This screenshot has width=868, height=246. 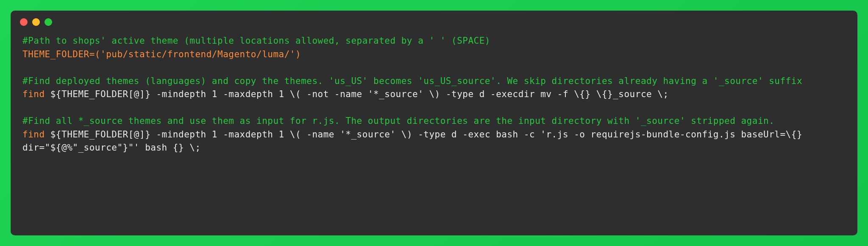 What do you see at coordinates (36, 22) in the screenshot?
I see `minimize-icon` at bounding box center [36, 22].